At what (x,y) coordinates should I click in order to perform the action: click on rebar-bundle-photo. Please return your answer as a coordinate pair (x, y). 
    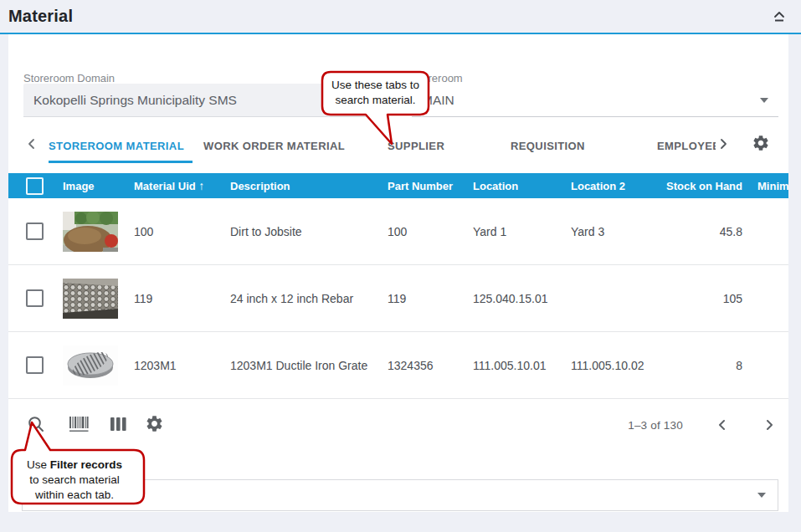
    Looking at the image, I should click on (99, 299).